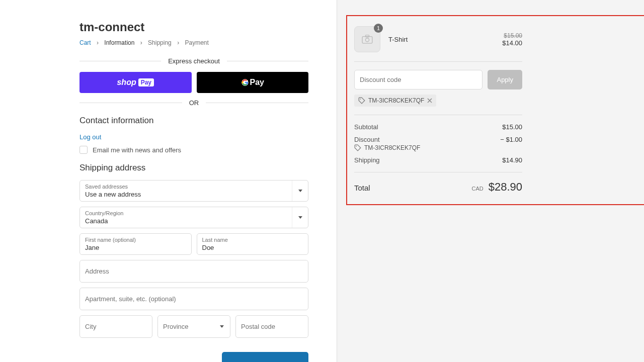  I want to click on breadcrumb: Cart › Information › Shipping › Payment, so click(194, 43).